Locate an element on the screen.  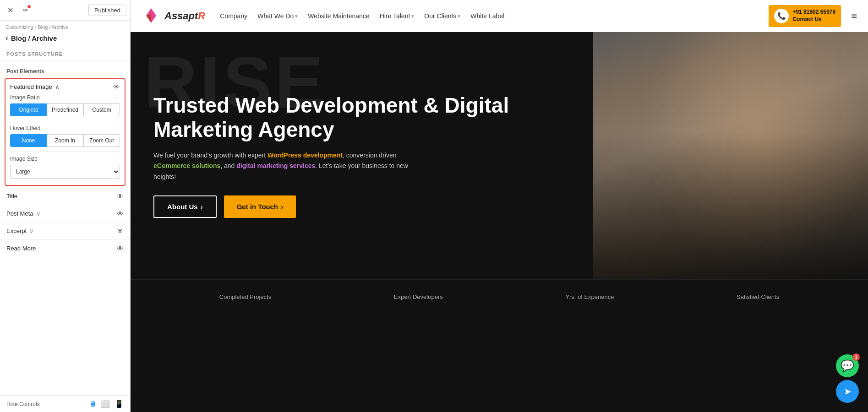
whatsapp-notification-badge: 1 is located at coordinates (856, 357).